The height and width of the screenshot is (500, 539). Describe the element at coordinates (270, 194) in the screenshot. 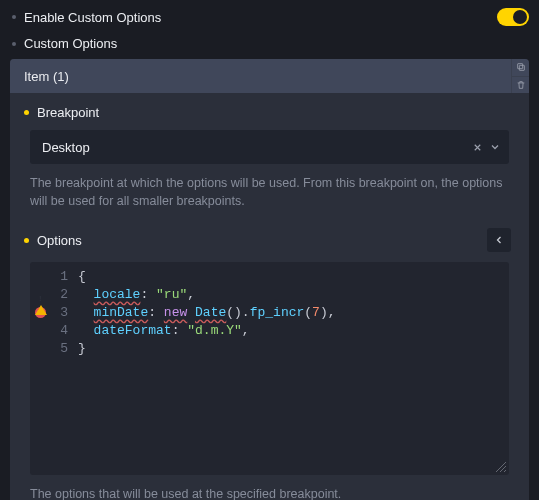

I see `breakpoint-help: The breakpoint at which the options will…` at that location.